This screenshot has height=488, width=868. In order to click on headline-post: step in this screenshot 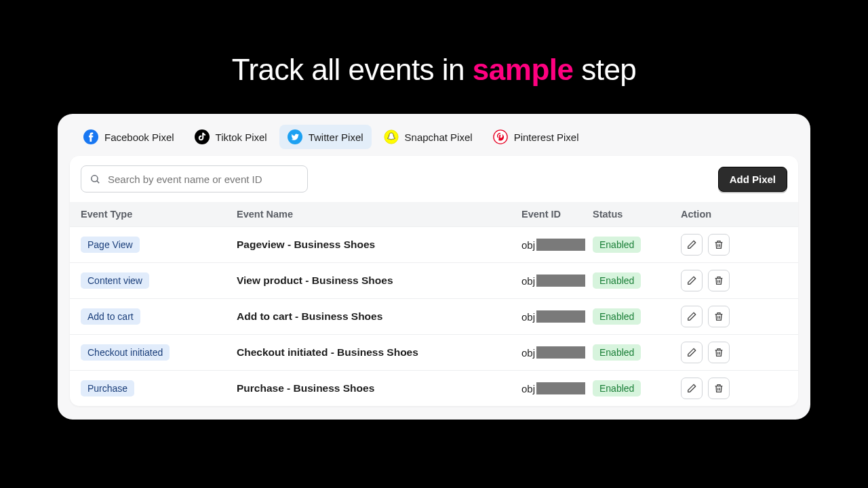, I will do `click(605, 69)`.